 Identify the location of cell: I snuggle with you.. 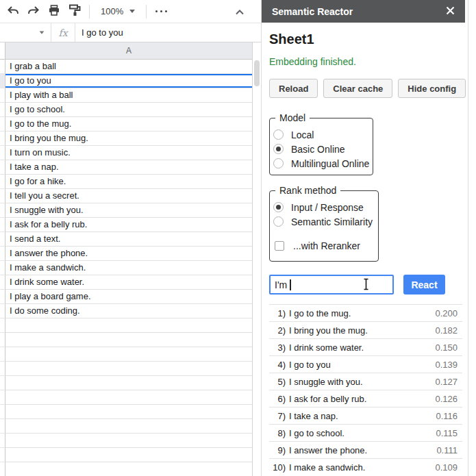
(129, 211).